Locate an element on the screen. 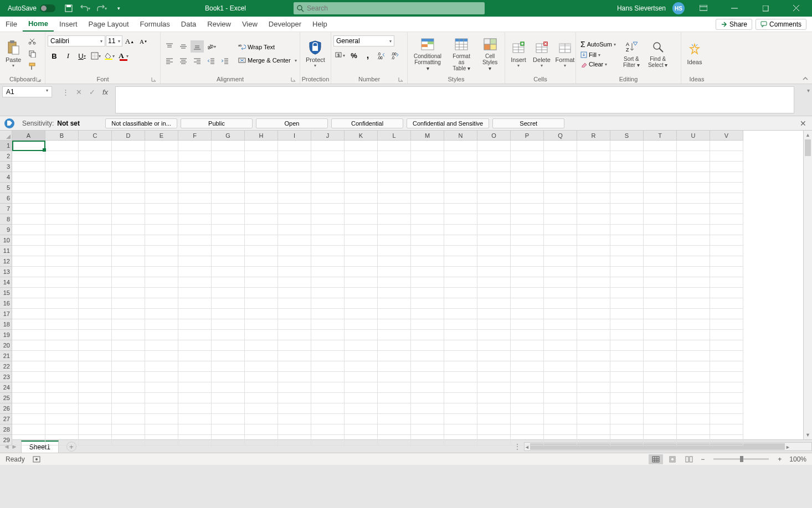 This screenshot has width=812, height=508. clear-button: Clear▾ is located at coordinates (598, 64).